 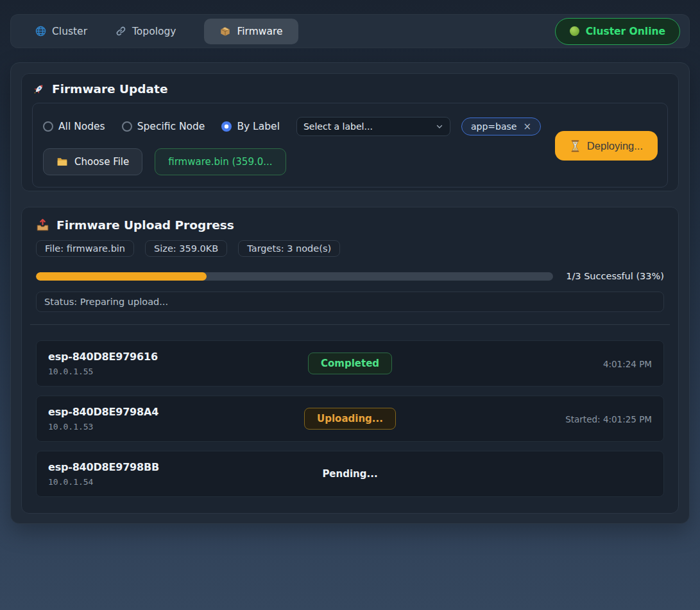 What do you see at coordinates (176, 419) in the screenshot?
I see `node-info: esp-840D8E9798A4 10.0.1.53` at bounding box center [176, 419].